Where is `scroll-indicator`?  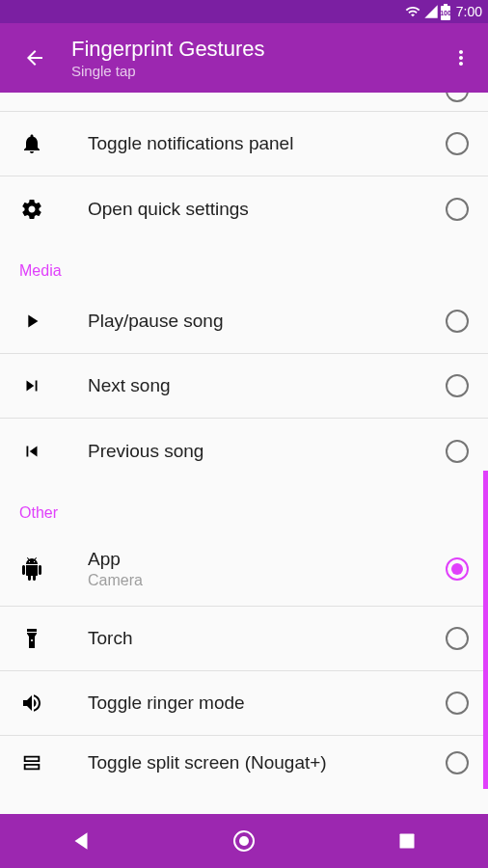
scroll-indicator is located at coordinates (486, 630).